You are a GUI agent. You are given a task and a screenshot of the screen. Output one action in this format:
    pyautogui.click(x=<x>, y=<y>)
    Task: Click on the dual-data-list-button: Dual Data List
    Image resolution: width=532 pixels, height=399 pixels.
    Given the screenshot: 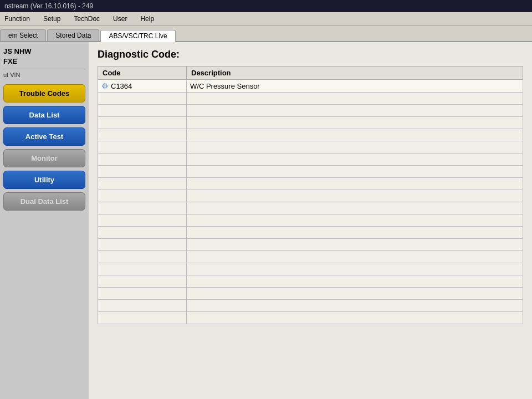 What is the action you would take?
    pyautogui.click(x=44, y=202)
    